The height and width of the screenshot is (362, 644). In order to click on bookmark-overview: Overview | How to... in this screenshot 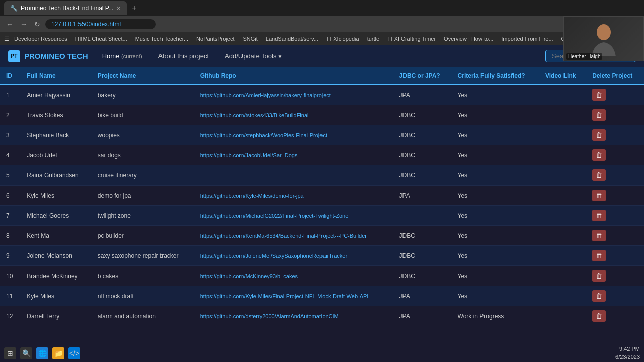, I will do `click(468, 39)`.